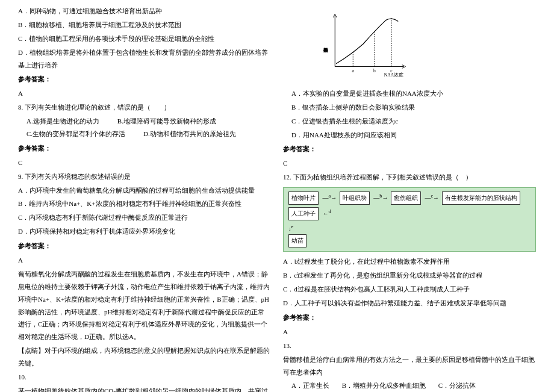 This screenshot has width=554, height=392. What do you see at coordinates (145, 25) in the screenshot?
I see `q7-option-b: B．细胞核移植、细胞培养属于细胞工程涉及的技术范围` at bounding box center [145, 25].